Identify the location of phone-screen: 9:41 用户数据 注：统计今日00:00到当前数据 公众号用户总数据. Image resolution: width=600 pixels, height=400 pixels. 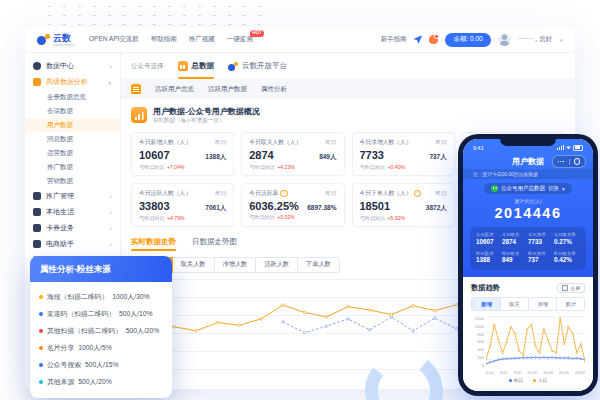
(528, 265).